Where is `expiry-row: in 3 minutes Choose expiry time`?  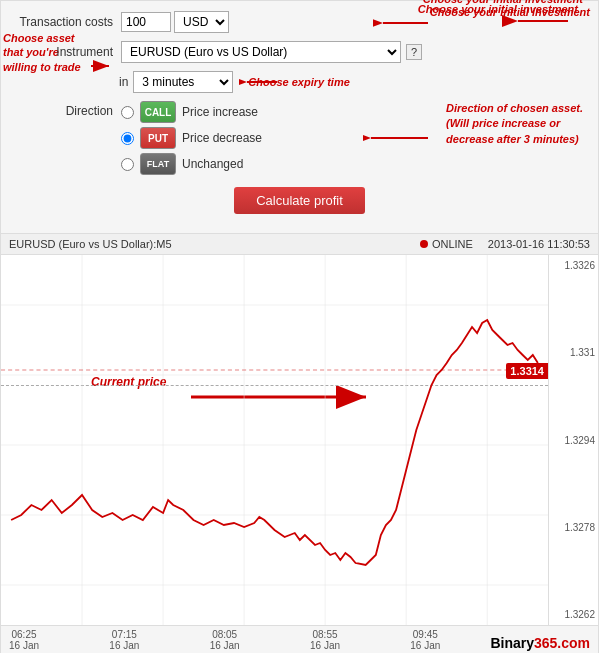
expiry-row: in 3 minutes Choose expiry time is located at coordinates (354, 82).